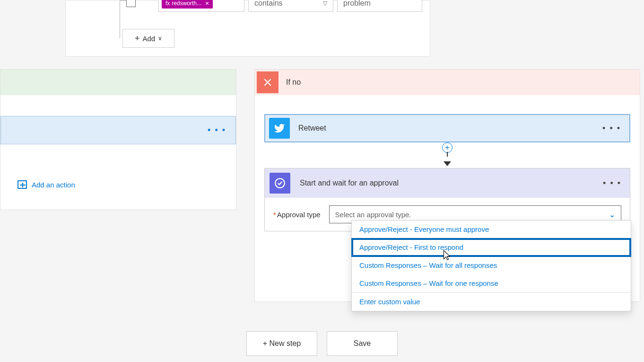 Image resolution: width=644 pixels, height=362 pixels. What do you see at coordinates (279, 128) in the screenshot?
I see `twitter-icon` at bounding box center [279, 128].